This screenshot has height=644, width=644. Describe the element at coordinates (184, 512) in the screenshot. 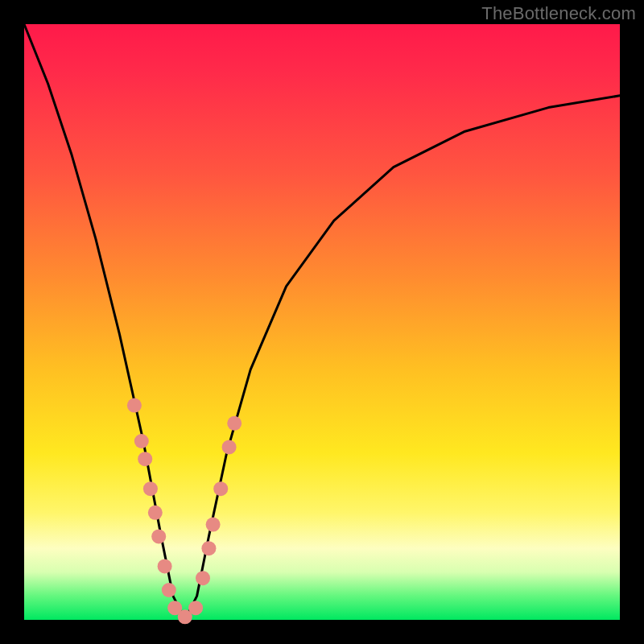

I see `marker-group` at that location.